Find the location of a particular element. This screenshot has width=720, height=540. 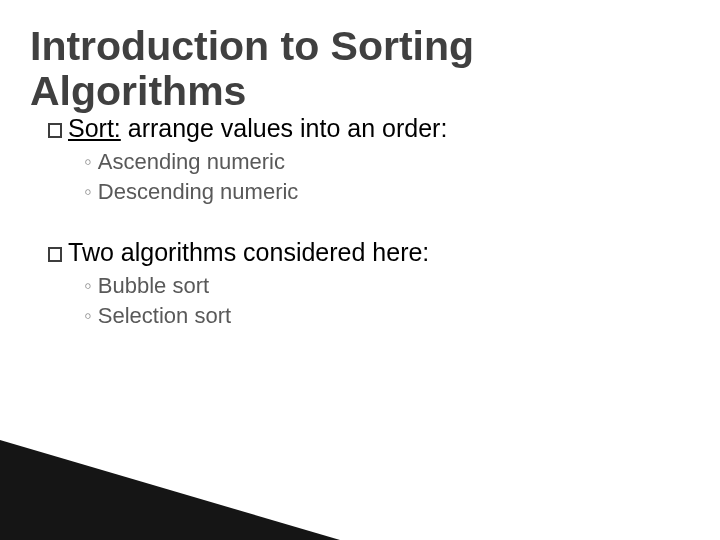

bullet-2-subs: ◦Bubble sort ◦Selection sort is located at coordinates (364, 300).